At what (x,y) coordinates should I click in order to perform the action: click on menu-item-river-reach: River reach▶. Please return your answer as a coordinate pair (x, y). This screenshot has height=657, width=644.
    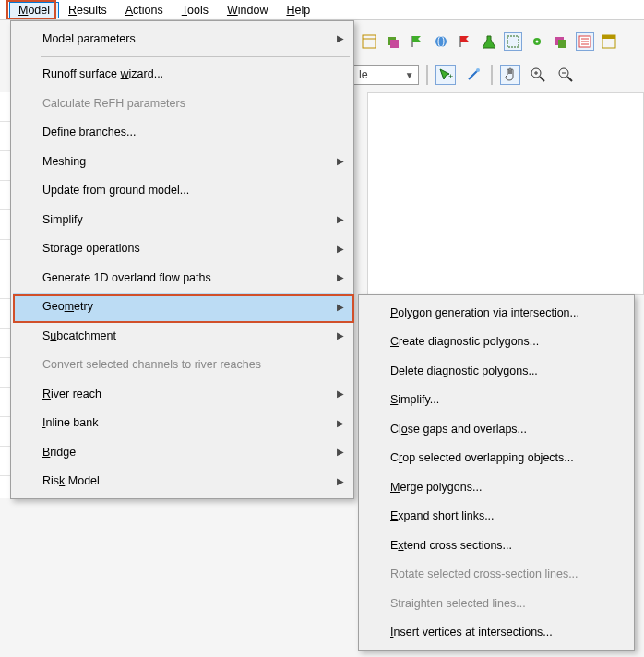
    Looking at the image, I should click on (183, 394).